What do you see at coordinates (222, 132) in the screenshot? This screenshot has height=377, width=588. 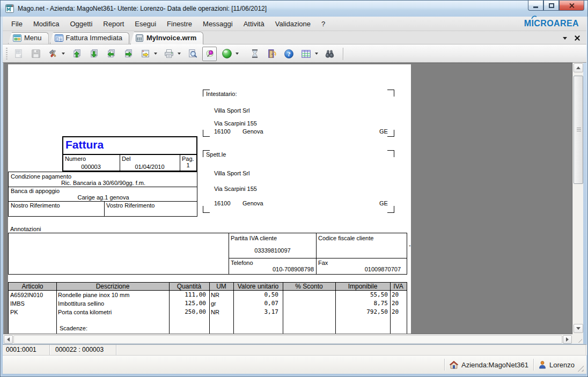 I see `intestatario-cap: 16100` at bounding box center [222, 132].